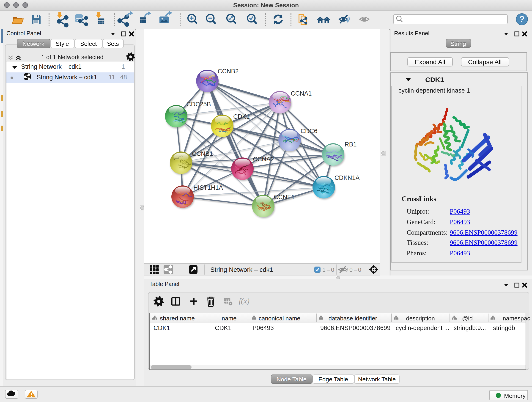  What do you see at coordinates (264, 159) in the screenshot?
I see `svg-text: CCNA2` at bounding box center [264, 159].